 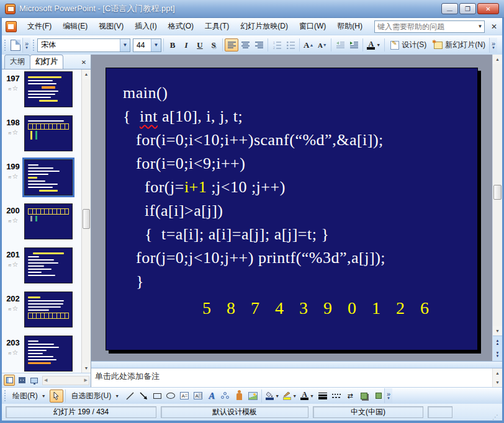 I want to click on new-document-button, so click(x=16, y=45).